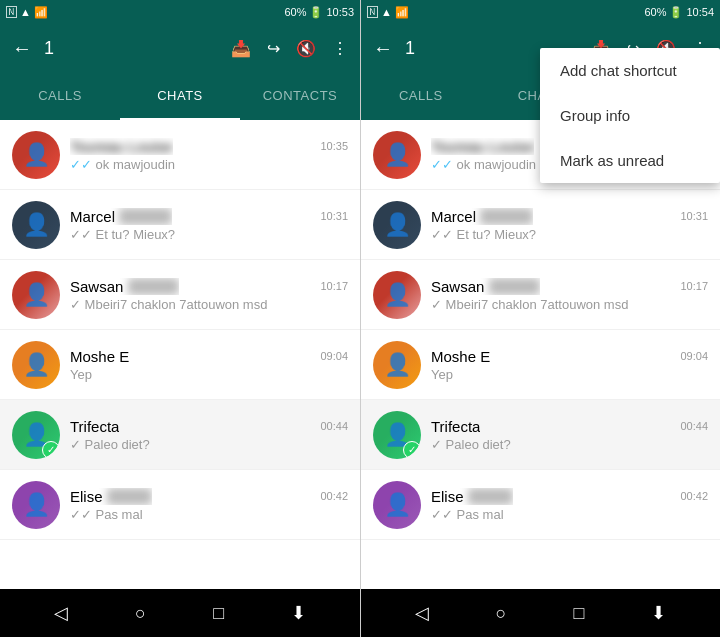  I want to click on chat-time-5: 00:44, so click(334, 426).